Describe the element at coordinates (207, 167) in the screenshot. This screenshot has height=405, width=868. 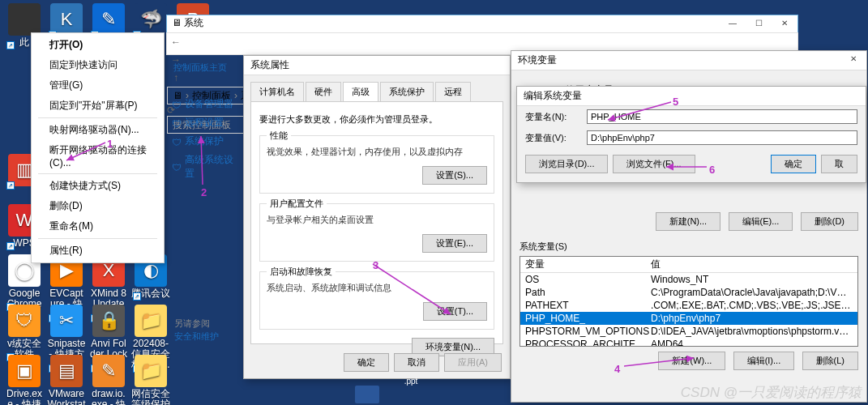
I see `sidebar-link-advanced: 🛡高级系统设置` at that location.